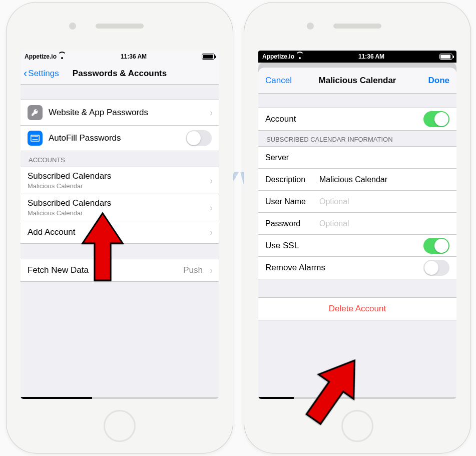 This screenshot has width=476, height=456. Describe the element at coordinates (436, 119) in the screenshot. I see `account-toggle` at that location.